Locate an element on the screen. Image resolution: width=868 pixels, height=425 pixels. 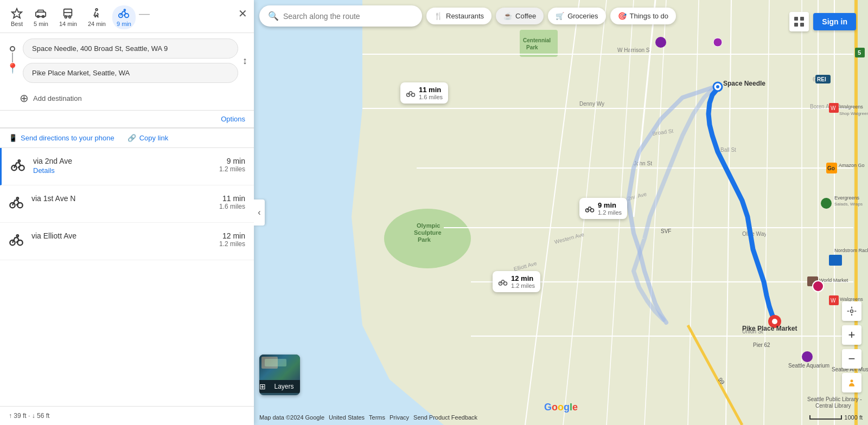
restaurants-icon: 🍴 is located at coordinates (438, 16).